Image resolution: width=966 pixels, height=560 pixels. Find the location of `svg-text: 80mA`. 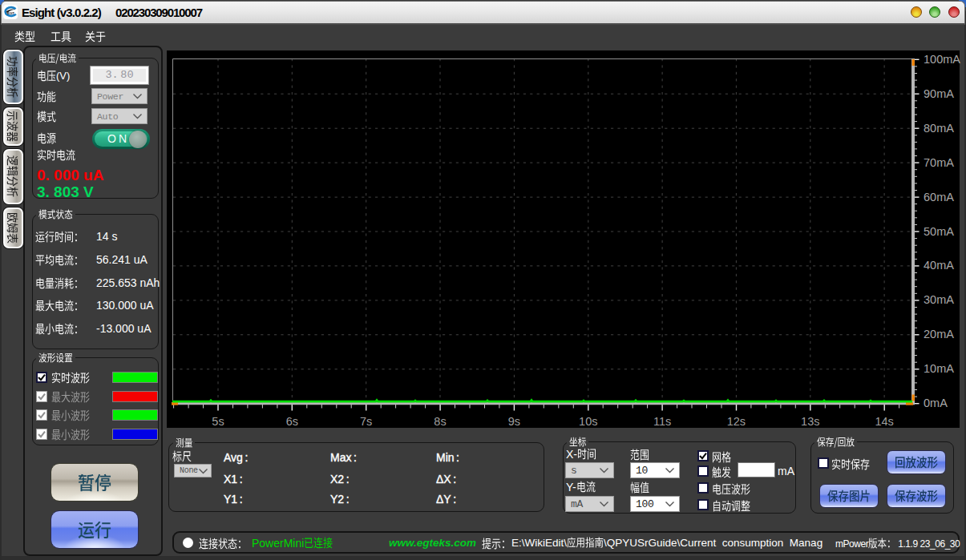

svg-text: 80mA is located at coordinates (939, 128).